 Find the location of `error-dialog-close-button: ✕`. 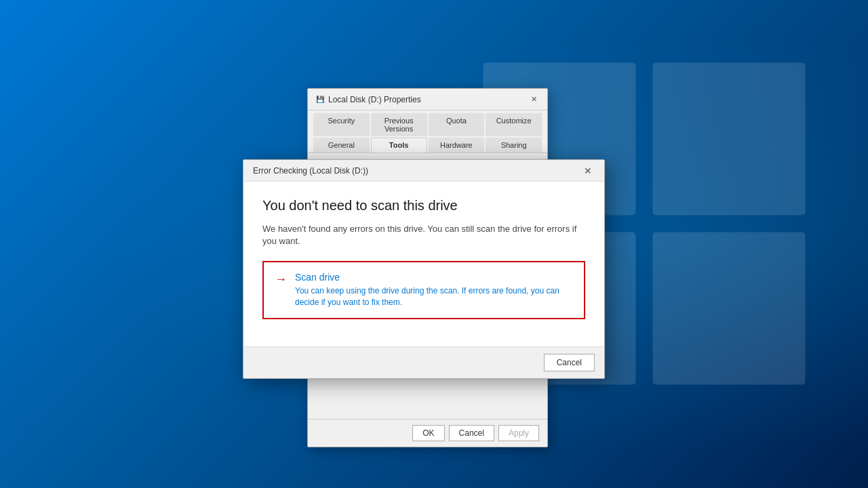

error-dialog-close-button: ✕ is located at coordinates (588, 171).